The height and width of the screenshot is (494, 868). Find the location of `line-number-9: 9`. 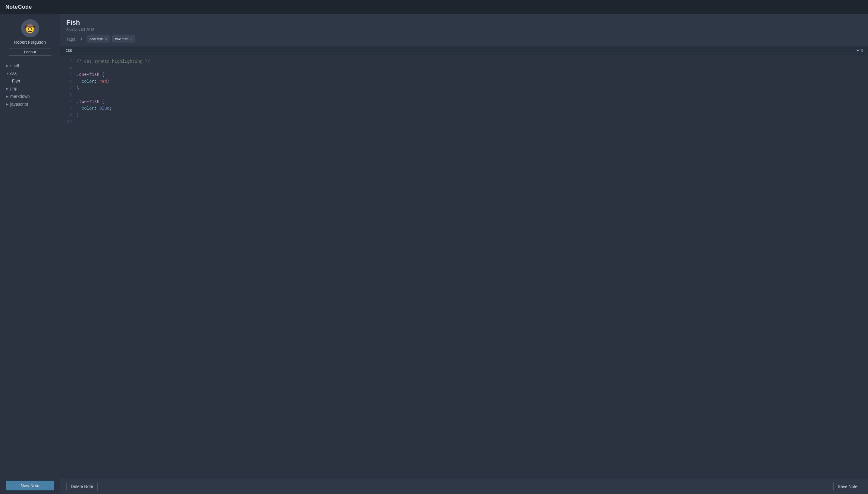

line-number-9: 9 is located at coordinates (67, 115).